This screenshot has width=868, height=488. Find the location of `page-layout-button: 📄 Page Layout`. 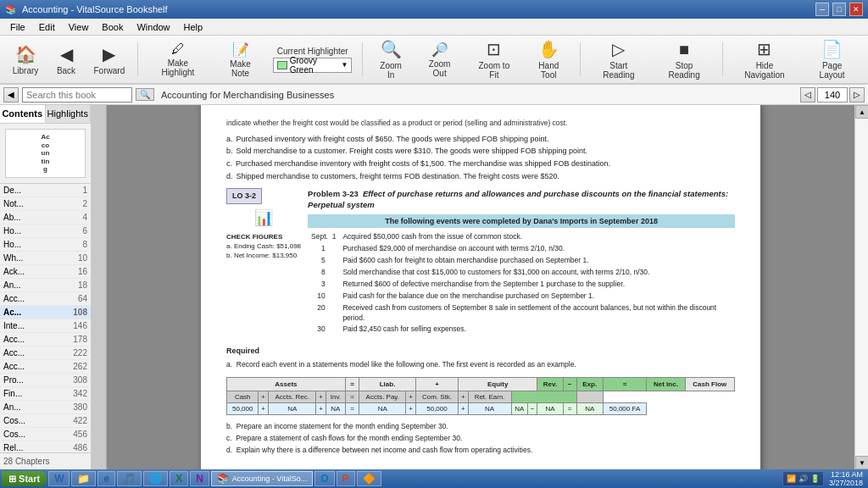

page-layout-button: 📄 Page Layout is located at coordinates (832, 59).